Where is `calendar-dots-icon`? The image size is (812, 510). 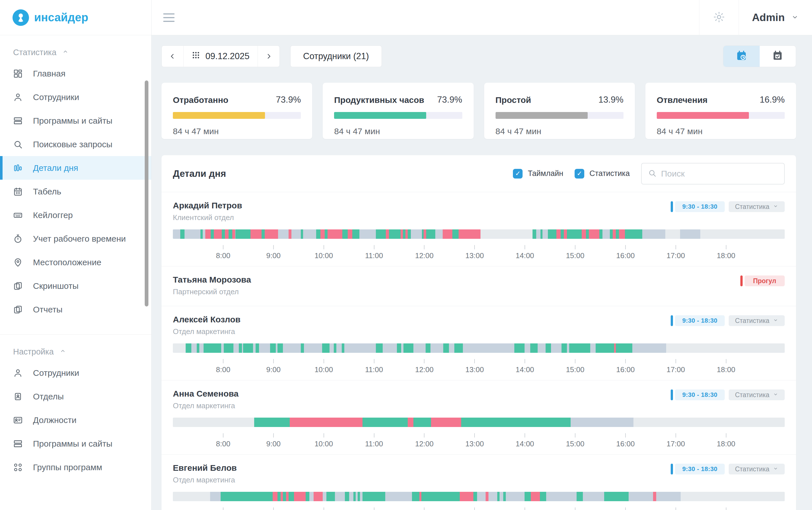 calendar-dots-icon is located at coordinates (196, 56).